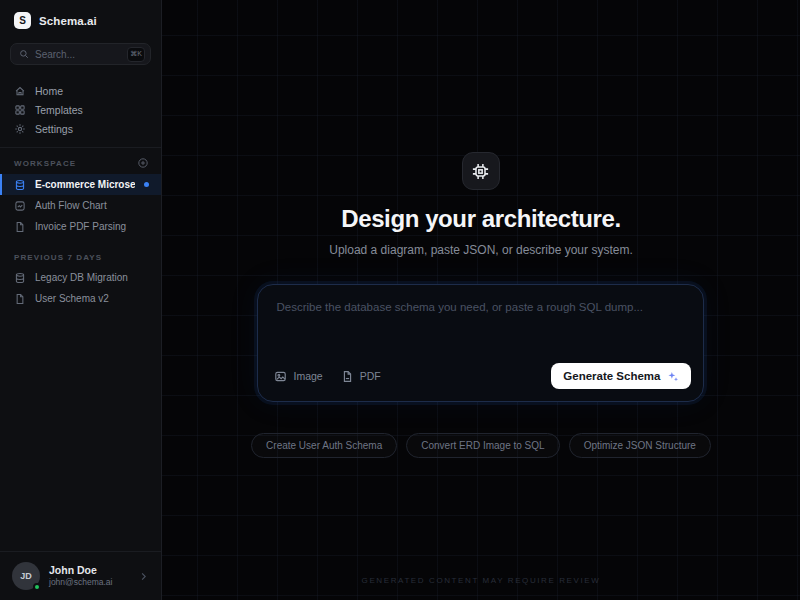  Describe the element at coordinates (480, 324) in the screenshot. I see `prompt-input` at that location.